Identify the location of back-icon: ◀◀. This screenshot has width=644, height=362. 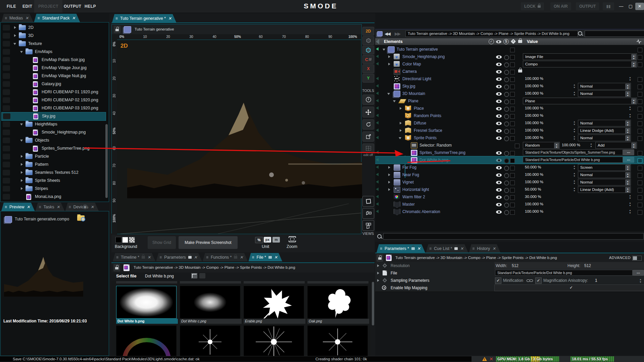
(387, 34).